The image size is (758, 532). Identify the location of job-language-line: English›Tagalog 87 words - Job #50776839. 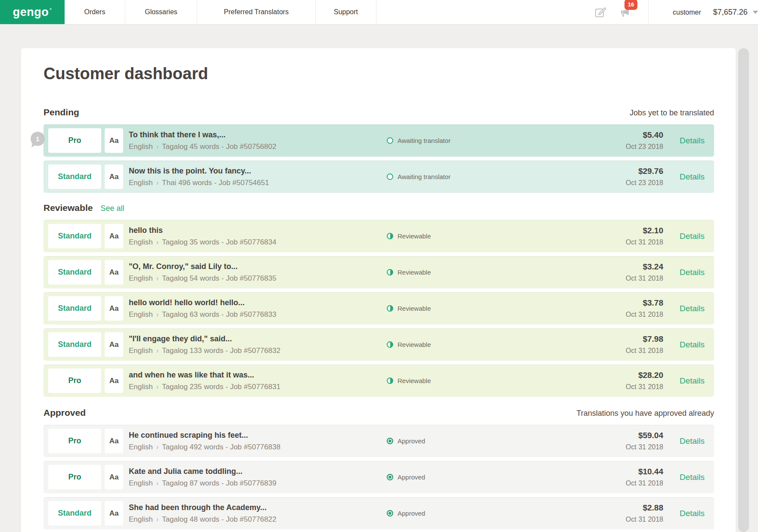
(202, 483).